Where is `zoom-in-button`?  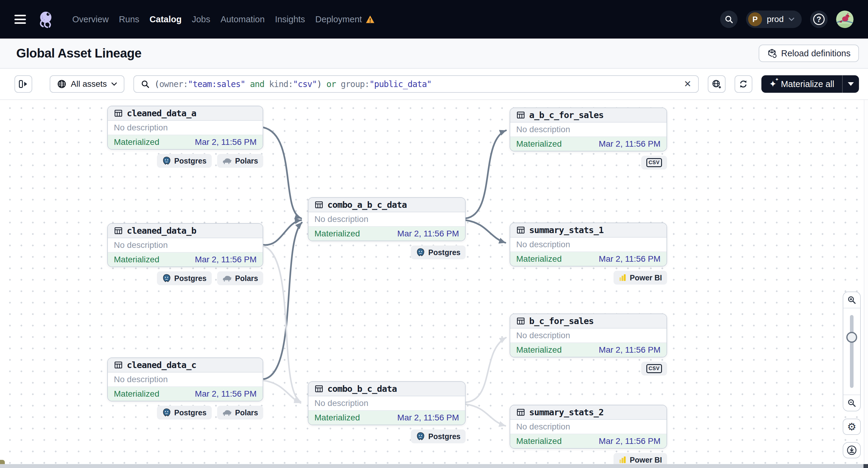 zoom-in-button is located at coordinates (852, 300).